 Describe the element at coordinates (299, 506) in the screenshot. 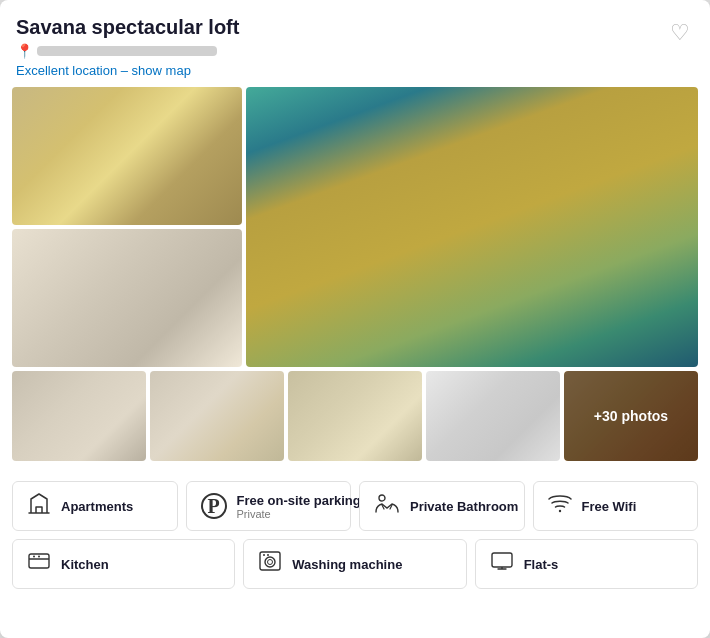

I see `amenity-parking-text: Free on-site parking Private` at that location.